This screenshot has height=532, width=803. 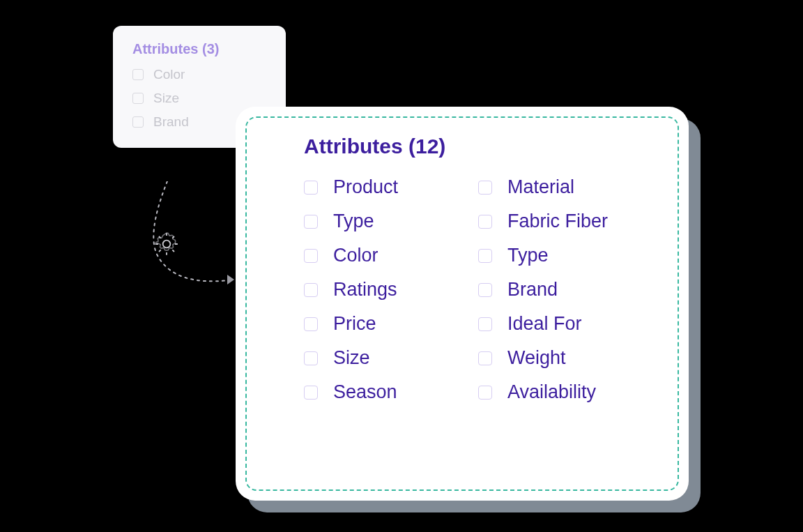 What do you see at coordinates (543, 358) in the screenshot?
I see `list-item: Weight` at bounding box center [543, 358].